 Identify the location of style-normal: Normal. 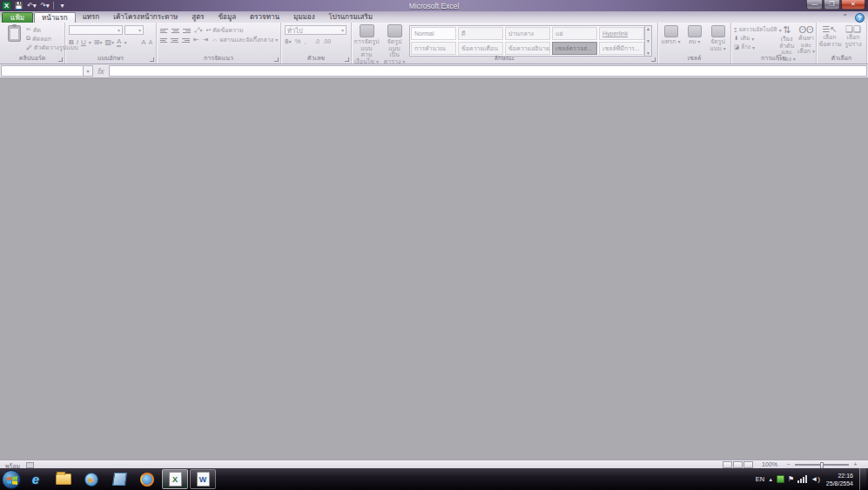
(434, 33).